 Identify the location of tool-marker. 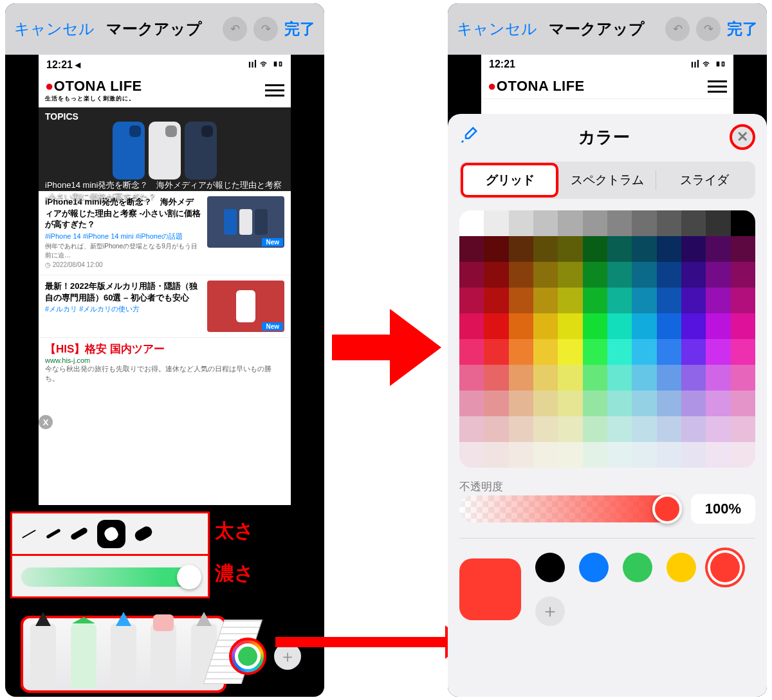
(84, 656).